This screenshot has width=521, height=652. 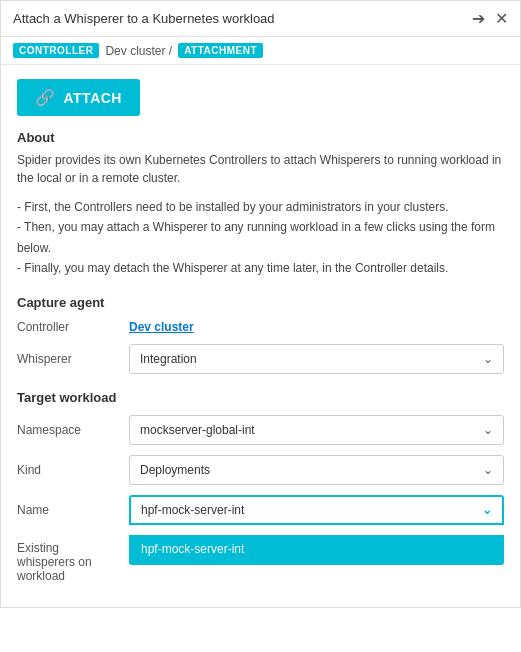 I want to click on kind-chevron-icon: ⌄, so click(x=488, y=470).